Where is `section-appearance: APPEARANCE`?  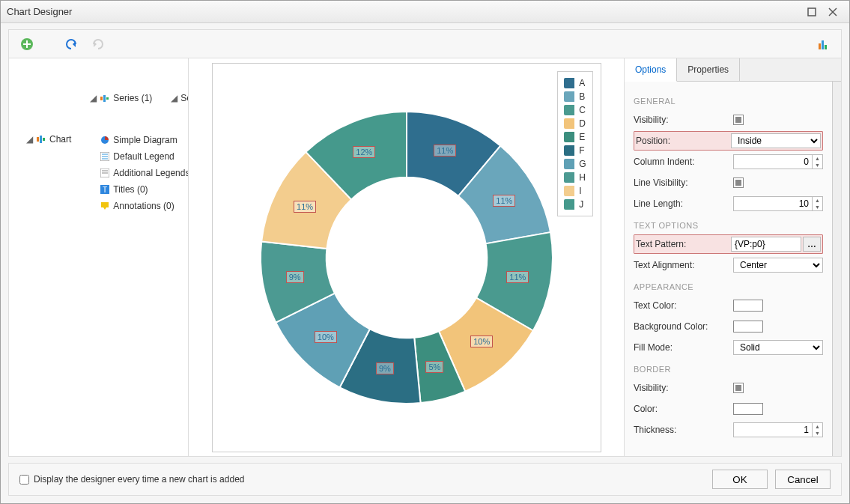
section-appearance: APPEARANCE is located at coordinates (728, 287).